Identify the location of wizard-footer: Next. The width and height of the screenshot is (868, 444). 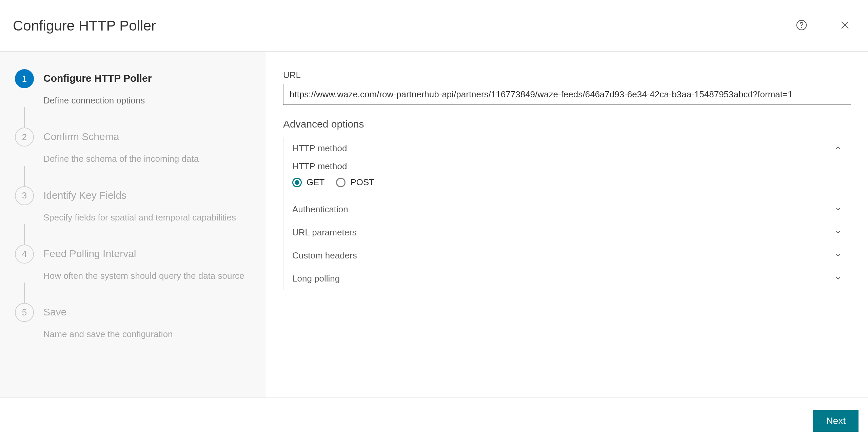
(434, 421).